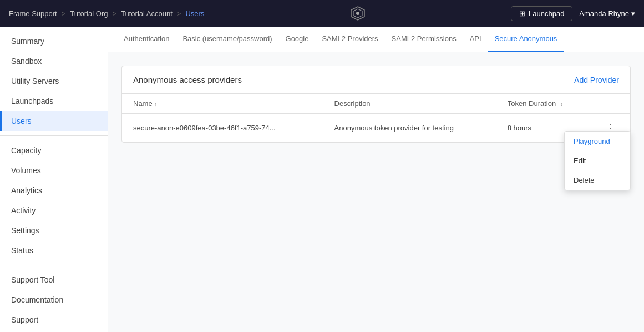 This screenshot has height=332, width=644. Describe the element at coordinates (146, 13) in the screenshot. I see `breadcrumb-tutorial-account: Tutorial Account` at that location.